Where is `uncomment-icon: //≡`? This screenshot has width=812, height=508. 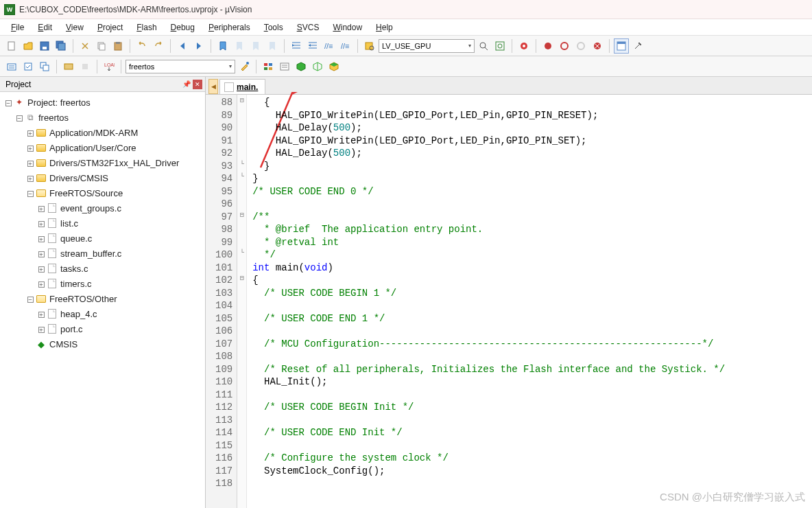
uncomment-icon: //≡ is located at coordinates (346, 46).